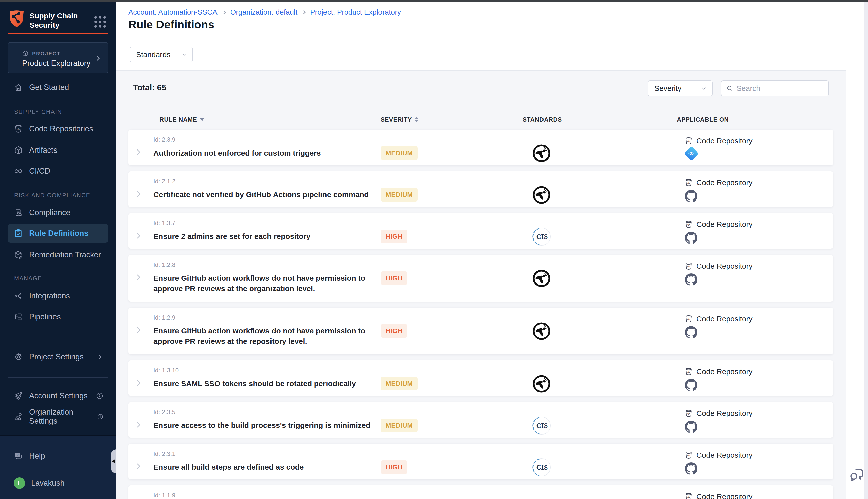  I want to click on rule-id: Id: 1.2.9, so click(264, 317).